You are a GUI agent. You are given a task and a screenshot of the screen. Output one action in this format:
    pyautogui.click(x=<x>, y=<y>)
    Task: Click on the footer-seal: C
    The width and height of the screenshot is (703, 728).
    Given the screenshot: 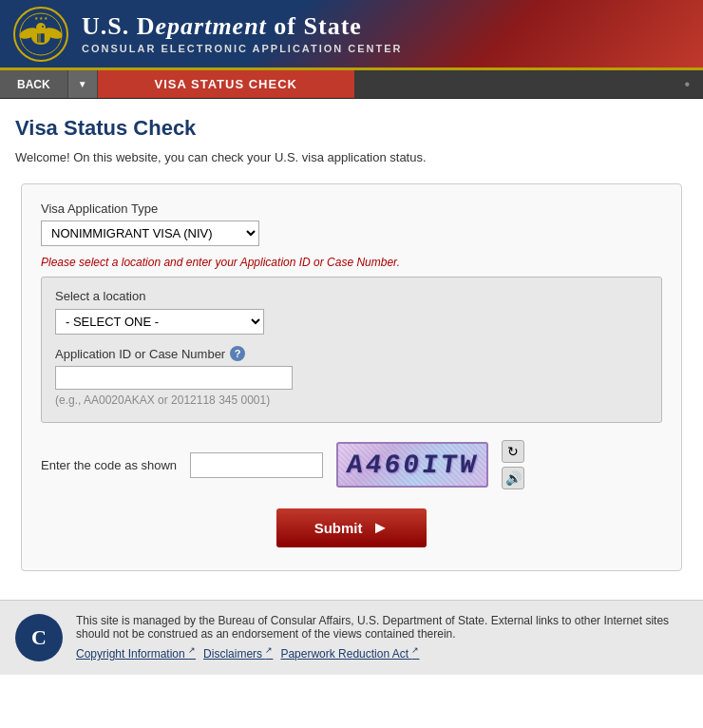 What is the action you would take?
    pyautogui.click(x=39, y=638)
    